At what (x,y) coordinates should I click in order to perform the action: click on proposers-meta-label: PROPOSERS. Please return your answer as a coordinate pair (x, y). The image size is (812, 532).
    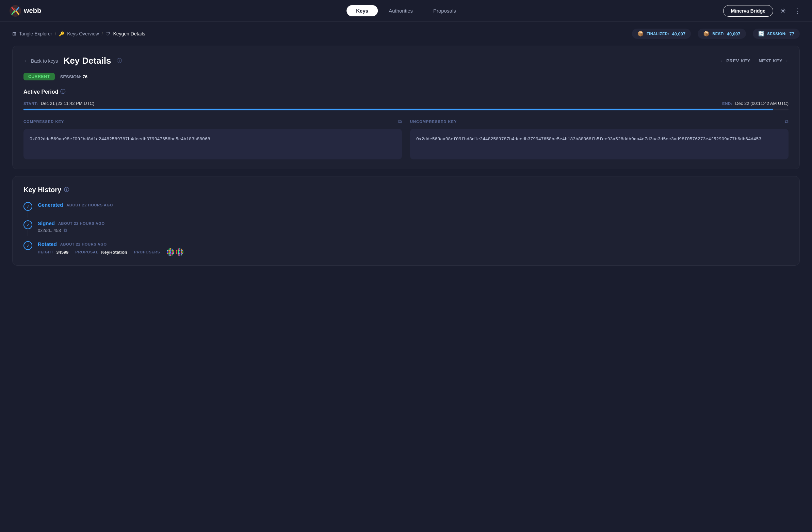
    Looking at the image, I should click on (147, 252).